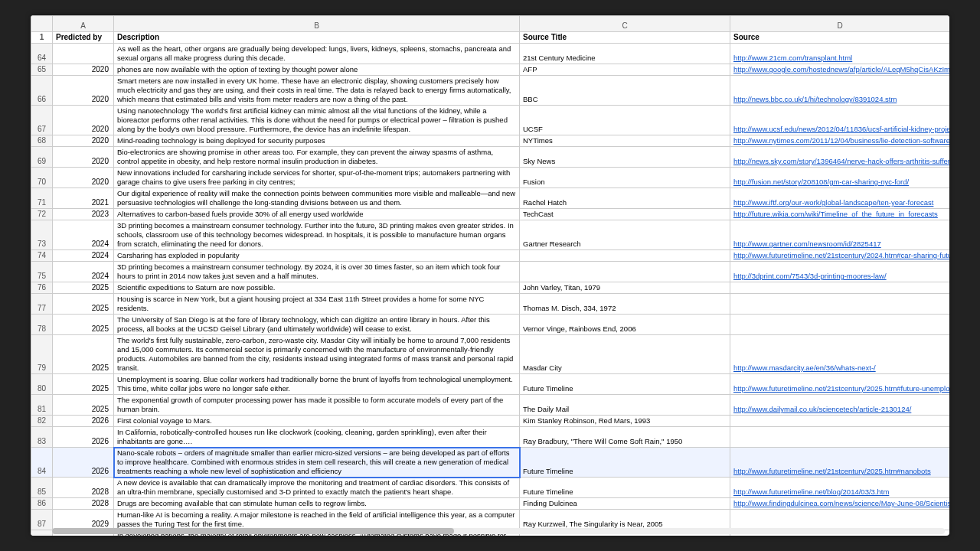  I want to click on cell-source: http://www.futuretimeline.net/blog/2014/…, so click(841, 488).